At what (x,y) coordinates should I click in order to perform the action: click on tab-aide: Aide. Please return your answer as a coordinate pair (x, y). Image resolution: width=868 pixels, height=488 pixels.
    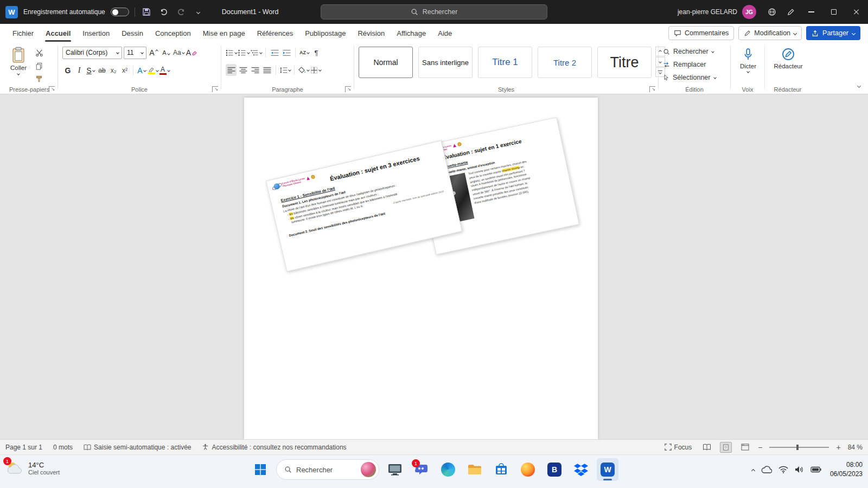
    Looking at the image, I should click on (445, 34).